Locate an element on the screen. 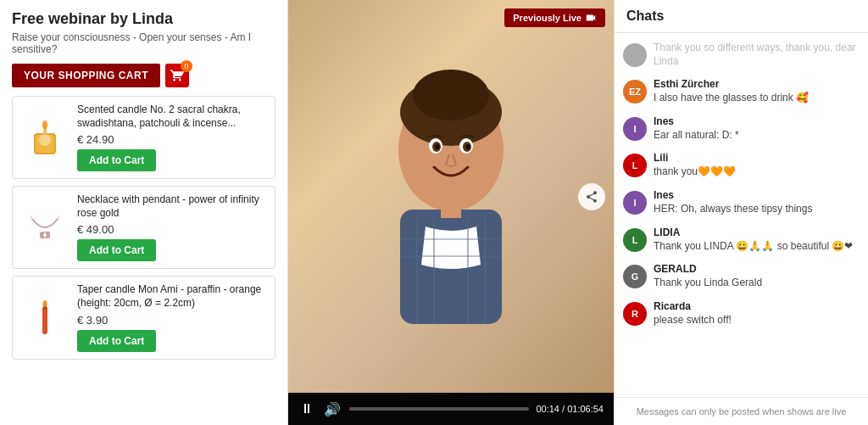 The width and height of the screenshot is (868, 425). chat-bubble-faded: Thank you so different ways, thank you, … is located at coordinates (756, 54).